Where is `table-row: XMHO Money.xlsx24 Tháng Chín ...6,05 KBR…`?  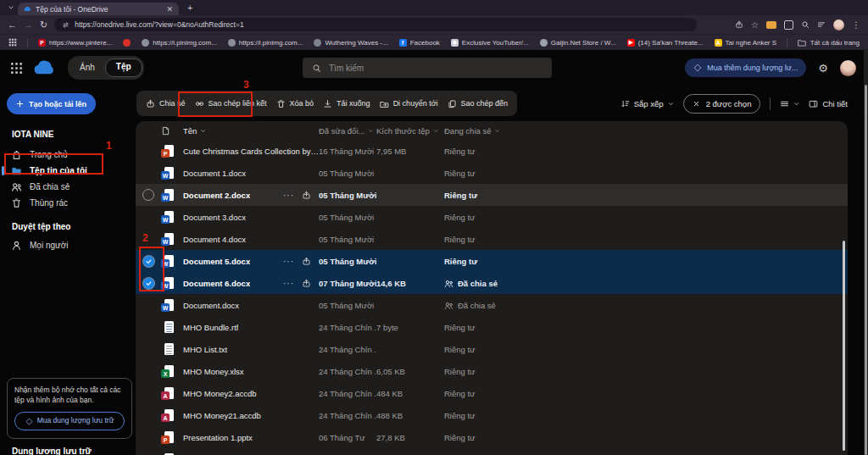
table-row: XMHO Money.xlsx24 Tháng Chín ...6,05 KBR… is located at coordinates (492, 371).